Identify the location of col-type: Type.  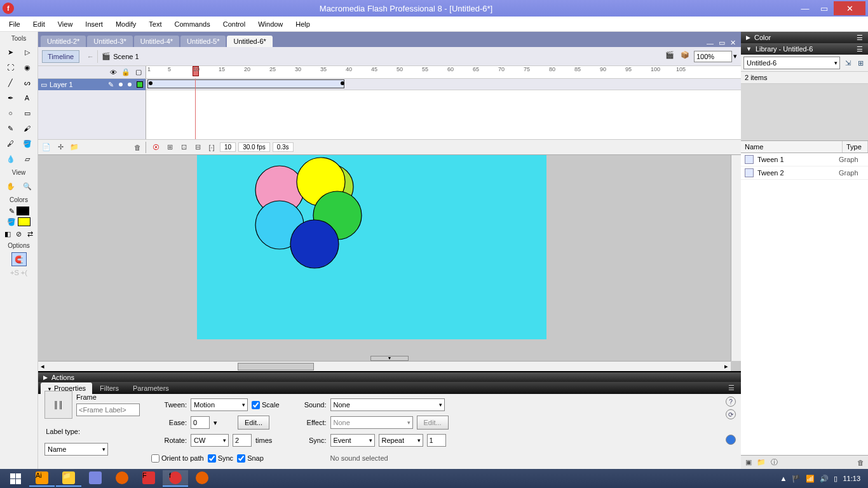
(855, 147).